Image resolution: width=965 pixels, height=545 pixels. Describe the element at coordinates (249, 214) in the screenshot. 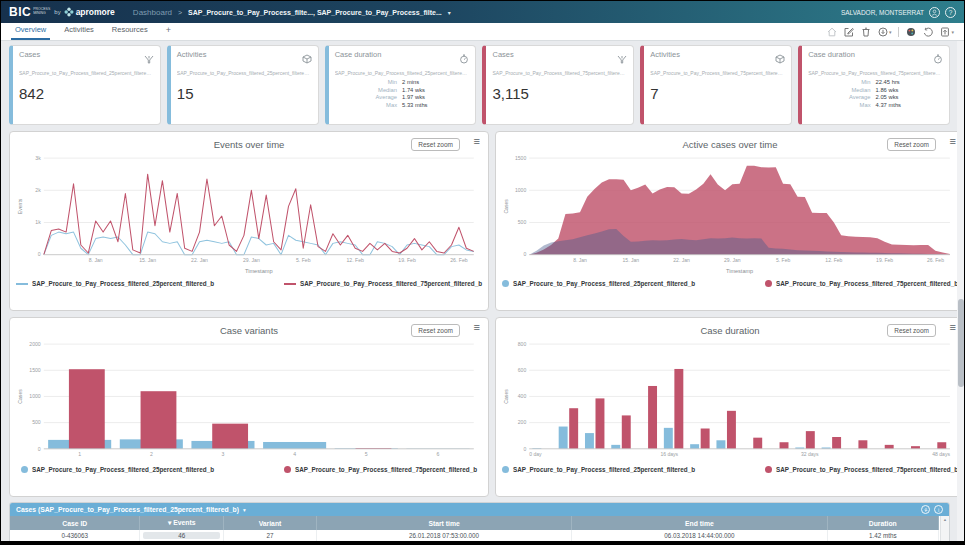

I see `events-over-time-chart: 01k2k3kEvents8. Jan15. Jan22. Jan29. Jan…` at that location.